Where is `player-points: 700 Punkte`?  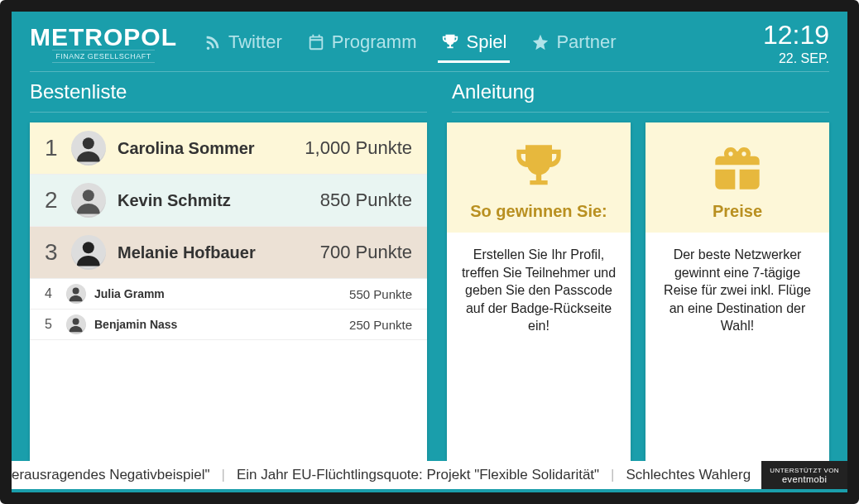 player-points: 700 Punkte is located at coordinates (366, 252).